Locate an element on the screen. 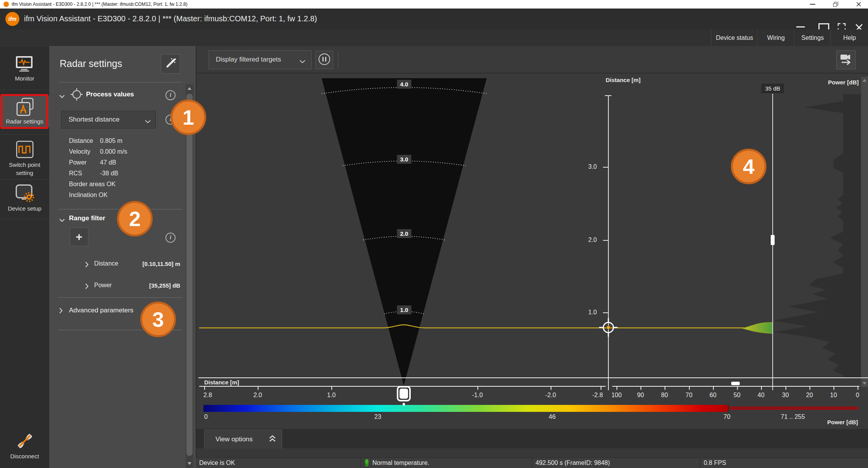 This screenshot has height=468, width=868. target-power-blob is located at coordinates (758, 328).